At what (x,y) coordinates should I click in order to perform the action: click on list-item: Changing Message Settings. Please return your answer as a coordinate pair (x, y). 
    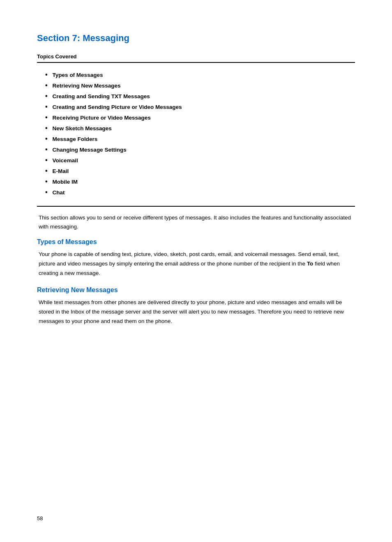
    Looking at the image, I should click on (200, 150).